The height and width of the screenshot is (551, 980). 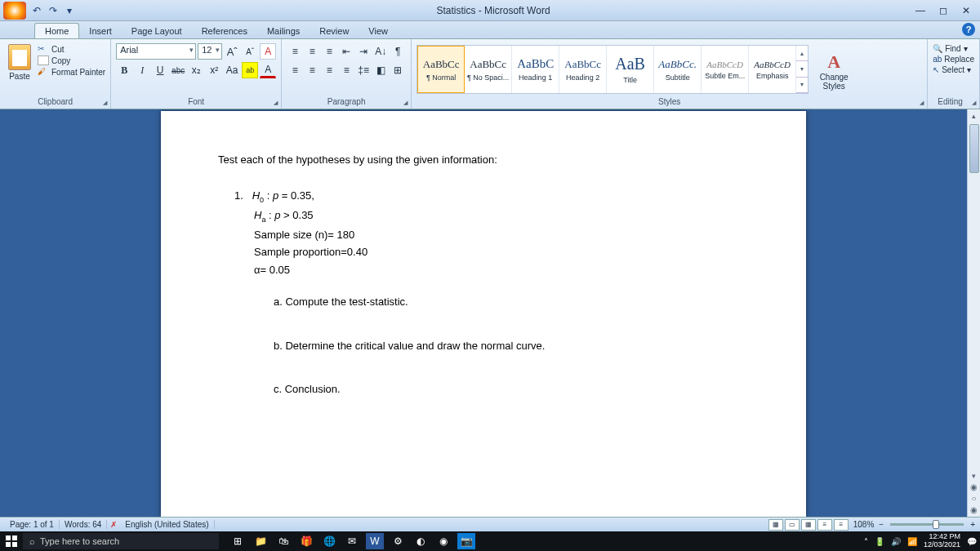 I want to click on strikethrough-button: abc, so click(x=178, y=70).